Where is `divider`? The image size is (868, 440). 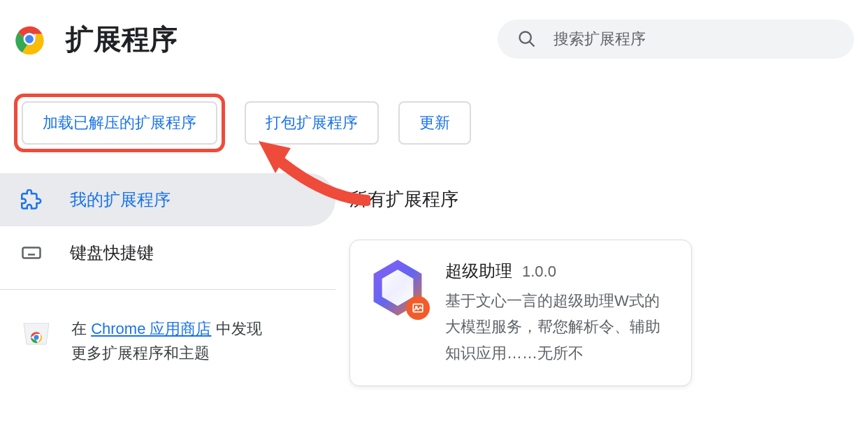
divider is located at coordinates (168, 289).